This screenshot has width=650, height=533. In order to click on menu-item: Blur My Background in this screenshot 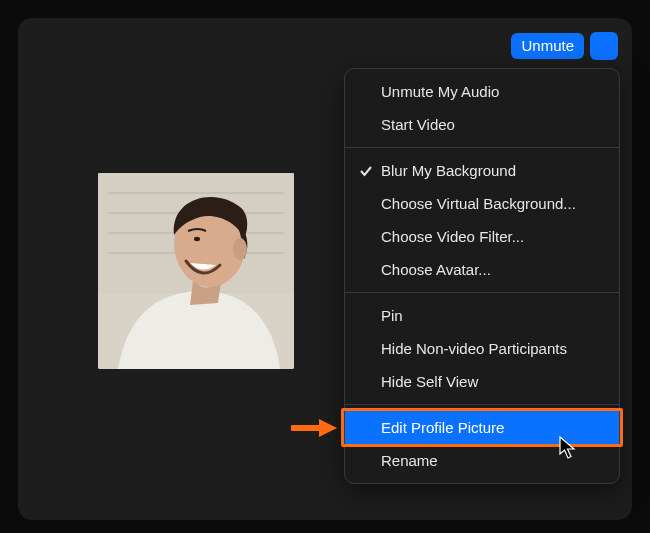, I will do `click(482, 170)`.